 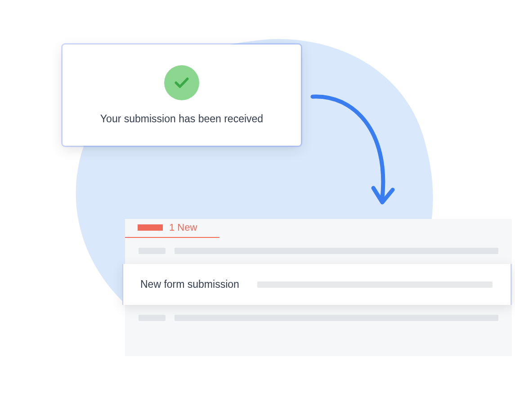 What do you see at coordinates (353, 153) in the screenshot?
I see `flow-arrow-icon` at bounding box center [353, 153].